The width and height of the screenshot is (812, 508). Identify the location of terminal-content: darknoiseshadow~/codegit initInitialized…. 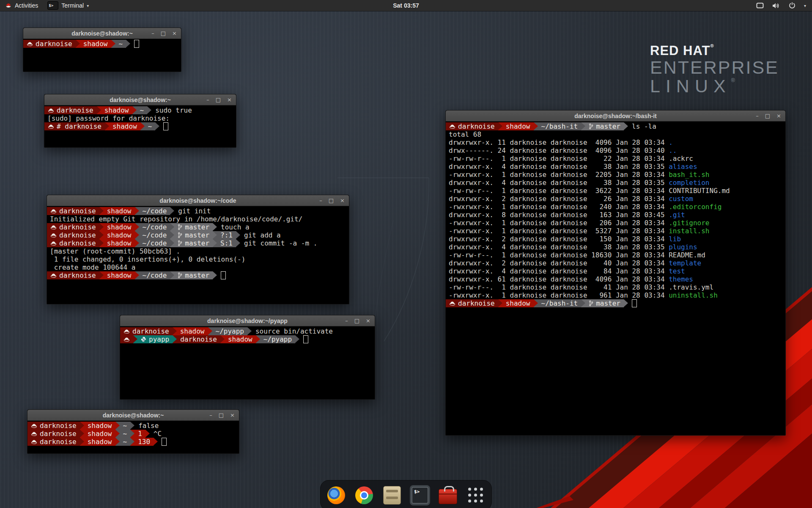
(198, 243).